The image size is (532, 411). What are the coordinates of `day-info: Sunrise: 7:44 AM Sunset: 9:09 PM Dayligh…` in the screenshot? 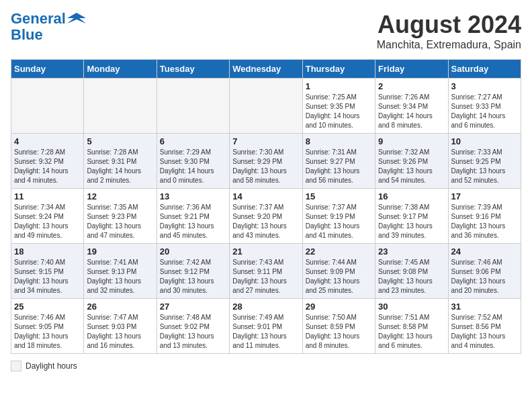 It's located at (339, 277).